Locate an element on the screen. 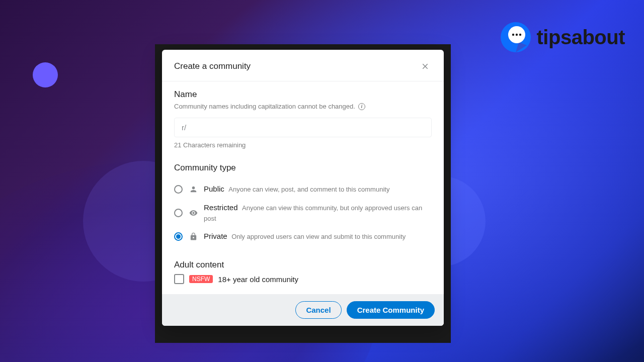 Image resolution: width=644 pixels, height=362 pixels. brand-name: tipsabout is located at coordinates (581, 37).